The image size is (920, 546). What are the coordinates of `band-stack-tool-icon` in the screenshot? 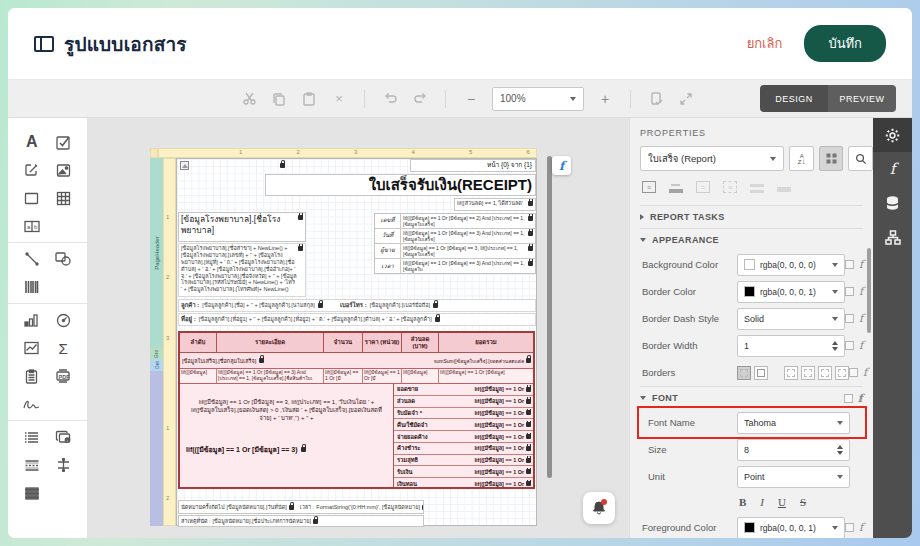 It's located at (32, 493).